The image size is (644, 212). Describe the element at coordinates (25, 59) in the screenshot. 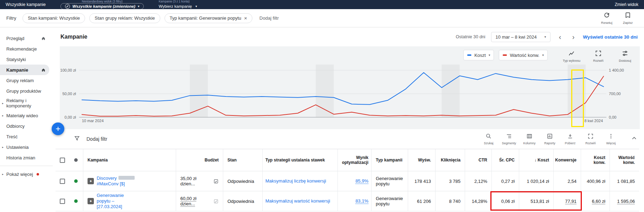

I see `sidebar-item-statystyki: Statystyki` at that location.